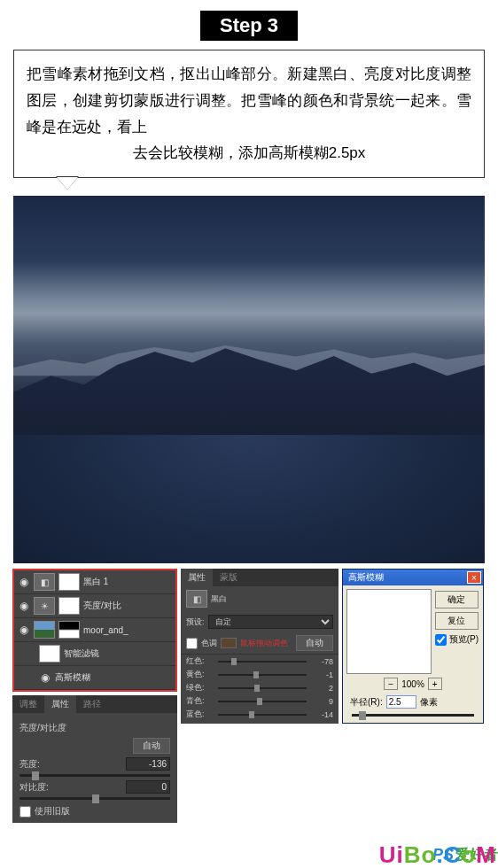 The width and height of the screenshot is (498, 868). I want to click on tab-mask: 蒙版, so click(229, 577).